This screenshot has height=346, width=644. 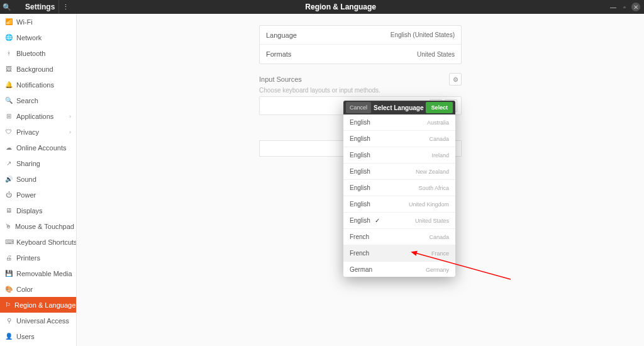 What do you see at coordinates (399, 108) in the screenshot?
I see `dialog-header: Cancel Select Language Select` at bounding box center [399, 108].